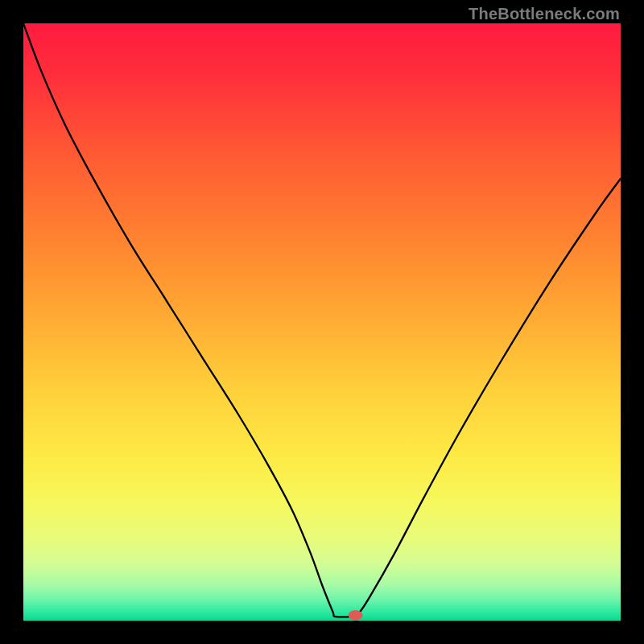 This screenshot has width=644, height=644. I want to click on watermark-text: TheBottleneck.com, so click(544, 14).